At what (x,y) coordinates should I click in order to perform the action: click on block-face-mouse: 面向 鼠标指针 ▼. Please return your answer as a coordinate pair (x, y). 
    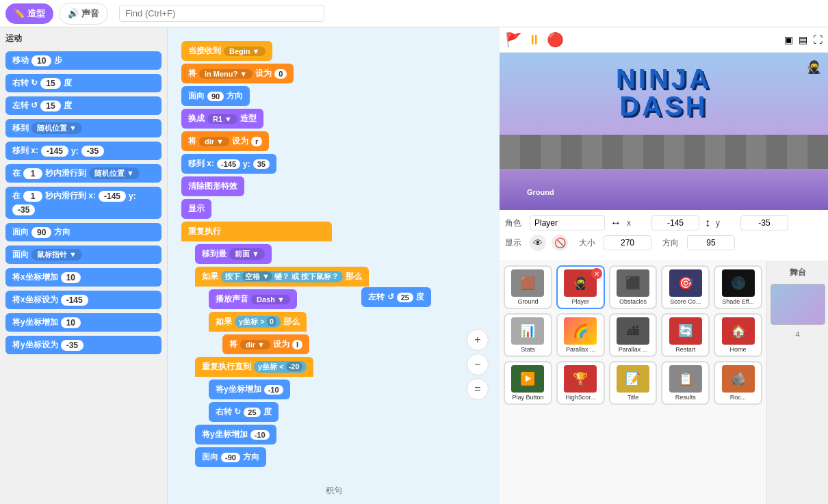
    Looking at the image, I should click on (83, 254).